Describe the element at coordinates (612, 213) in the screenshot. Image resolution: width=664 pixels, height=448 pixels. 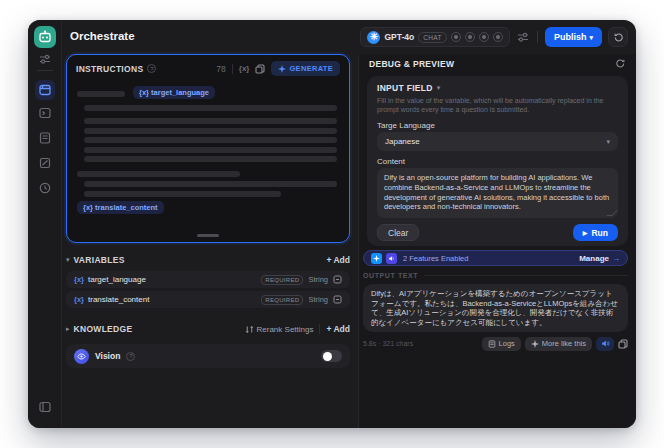
I see `resize-grip-icon` at that location.